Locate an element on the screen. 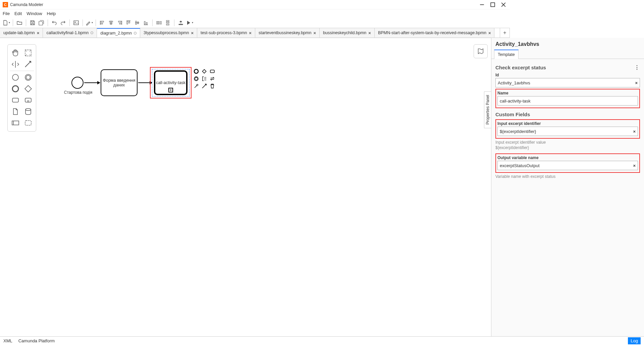 Image resolution: width=644 pixels, height=345 pixels. gateway-icon is located at coordinates (28, 89).